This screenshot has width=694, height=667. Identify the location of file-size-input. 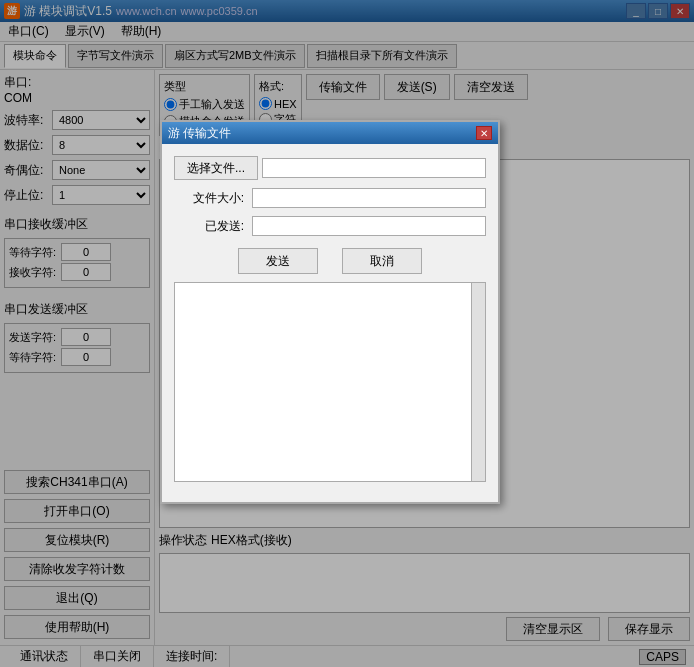
(369, 198).